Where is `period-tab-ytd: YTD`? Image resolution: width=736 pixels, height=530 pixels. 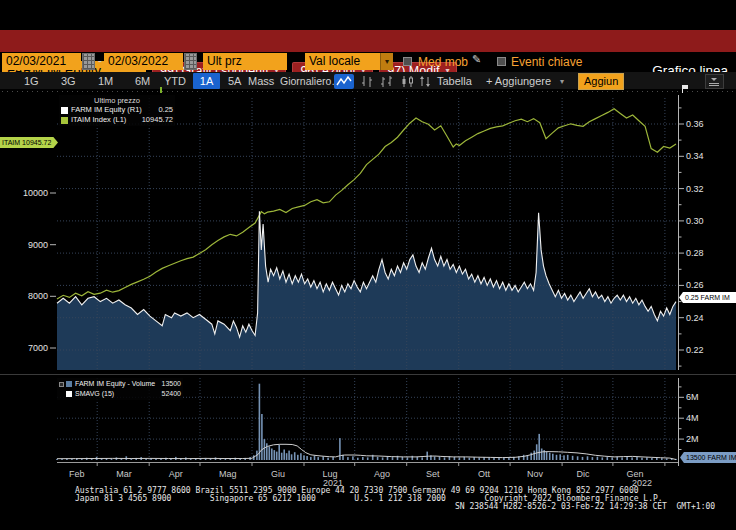
period-tab-ytd: YTD is located at coordinates (175, 81).